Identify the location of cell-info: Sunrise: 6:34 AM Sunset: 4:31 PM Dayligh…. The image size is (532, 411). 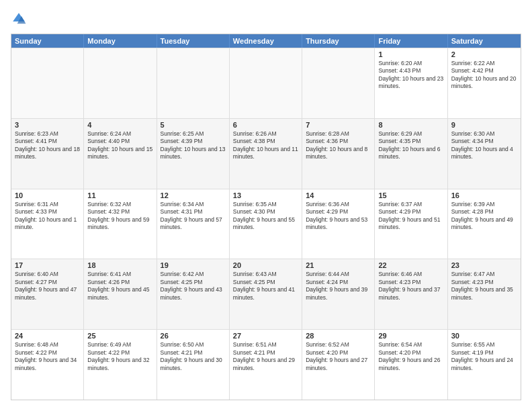
(193, 216).